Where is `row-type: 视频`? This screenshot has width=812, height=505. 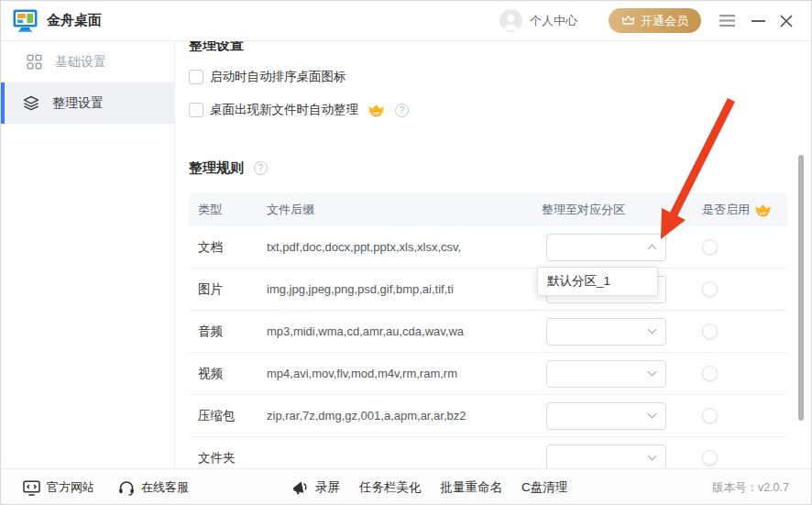
row-type: 视频 is located at coordinates (233, 374).